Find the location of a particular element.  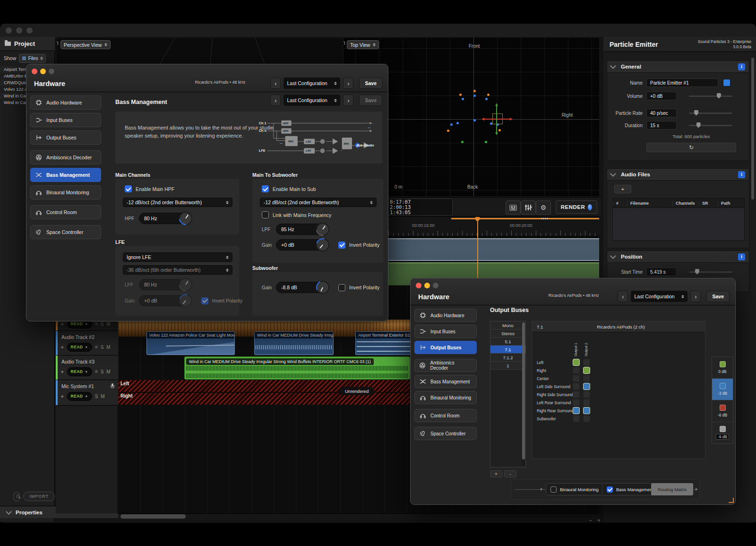

clip-wind-green: Wind in Car MEDIUM Drive Steady Irregula… is located at coordinates (297, 368).